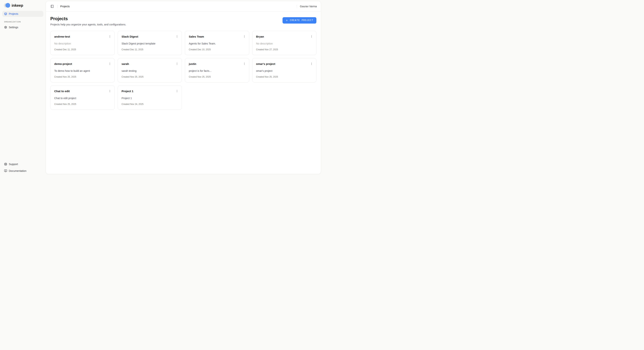  I want to click on project-card-top: andrew-test, so click(82, 37).